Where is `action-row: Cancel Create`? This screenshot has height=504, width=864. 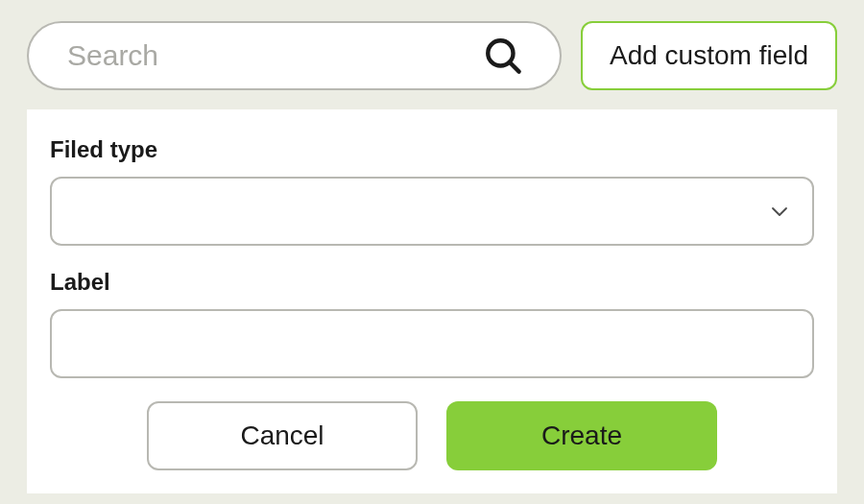 action-row: Cancel Create is located at coordinates (432, 436).